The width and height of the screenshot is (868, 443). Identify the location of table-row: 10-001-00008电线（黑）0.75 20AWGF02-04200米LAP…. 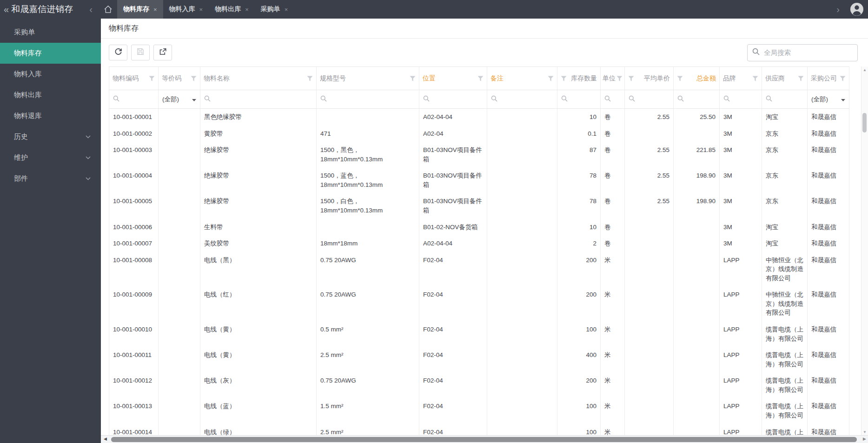
(479, 270).